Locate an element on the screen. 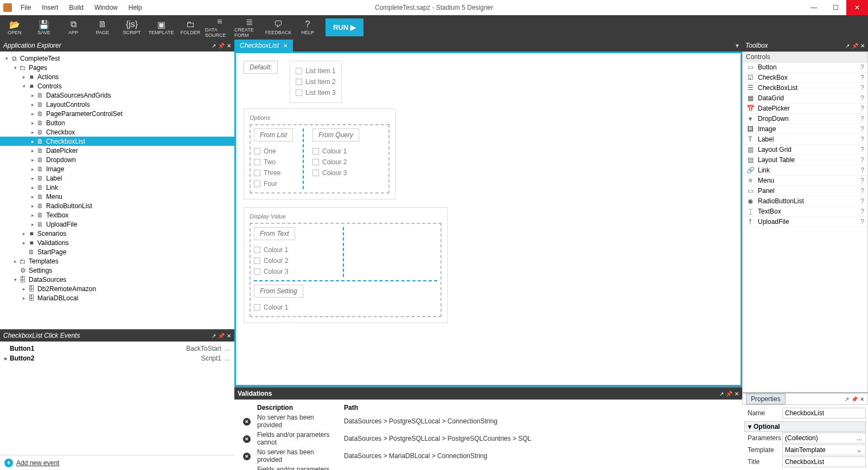 The width and height of the screenshot is (868, 470). events-close-icon: ✕ is located at coordinates (229, 336).